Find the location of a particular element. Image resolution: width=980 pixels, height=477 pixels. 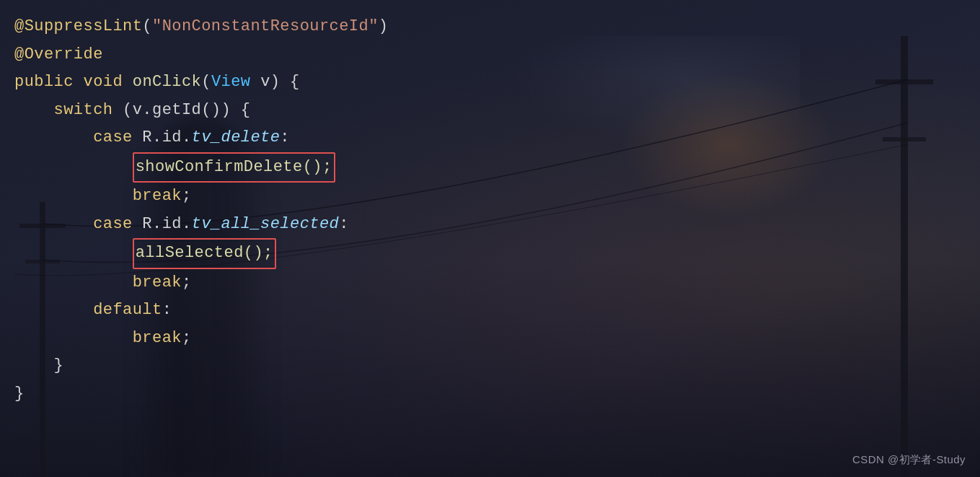

code-line-line3: public void onClick(View v) { is located at coordinates (486, 82).